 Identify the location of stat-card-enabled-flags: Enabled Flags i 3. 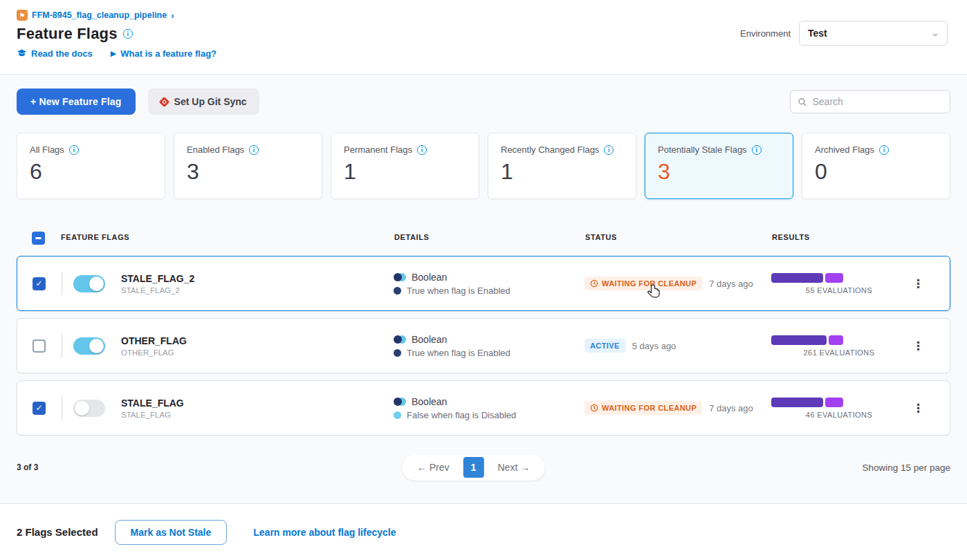
(248, 166).